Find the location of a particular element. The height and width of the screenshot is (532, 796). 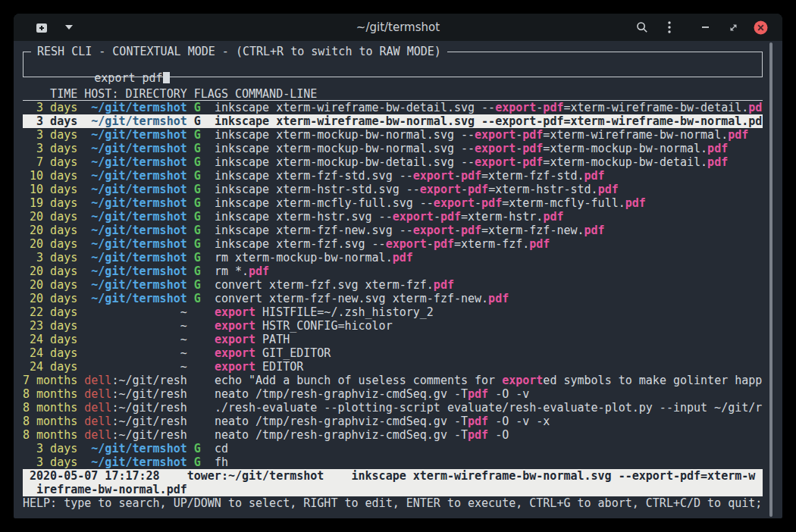

minimize-button is located at coordinates (706, 27).